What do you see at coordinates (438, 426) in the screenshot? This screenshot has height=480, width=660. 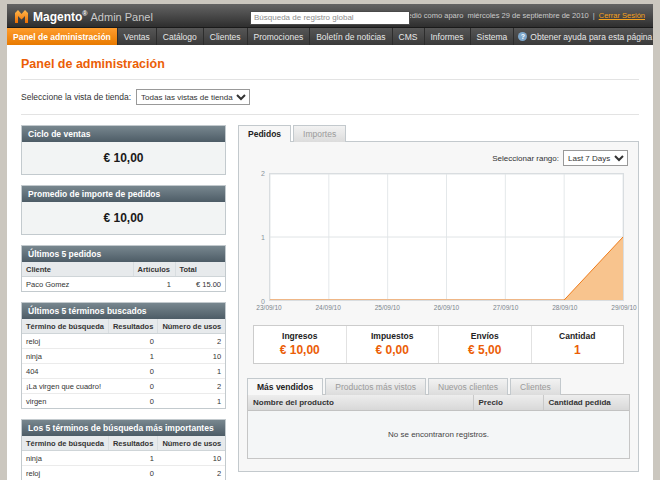 I see `products-grid: Nombre del producto Precio Cantidad pedi…` at bounding box center [438, 426].